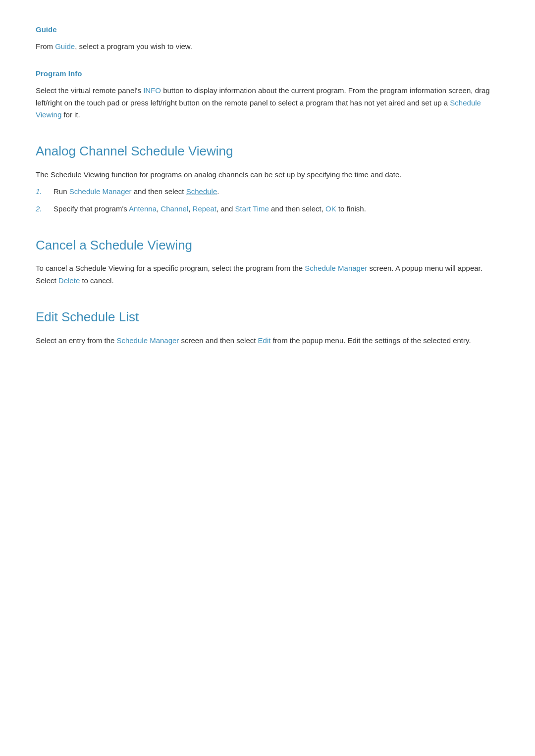 This screenshot has width=535, height=756. What do you see at coordinates (331, 209) in the screenshot?
I see `ok-link: OK` at bounding box center [331, 209].